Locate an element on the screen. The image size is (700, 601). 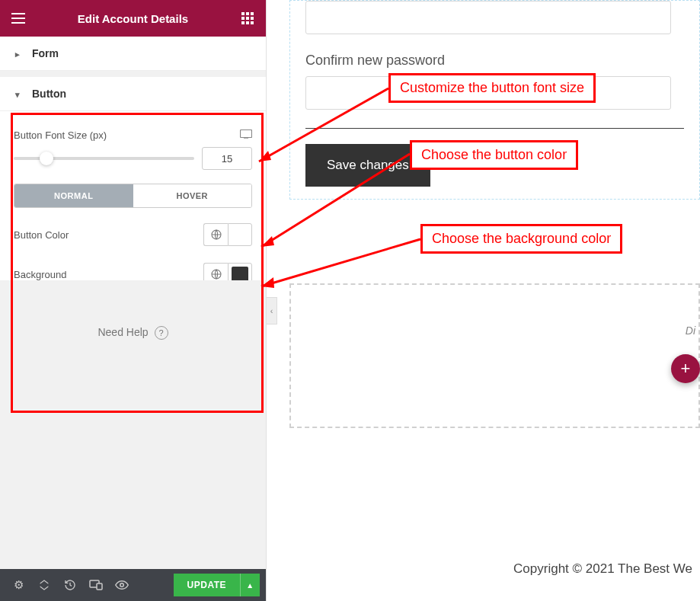
annotation-bg-label: Choose the background color is located at coordinates (521, 239).